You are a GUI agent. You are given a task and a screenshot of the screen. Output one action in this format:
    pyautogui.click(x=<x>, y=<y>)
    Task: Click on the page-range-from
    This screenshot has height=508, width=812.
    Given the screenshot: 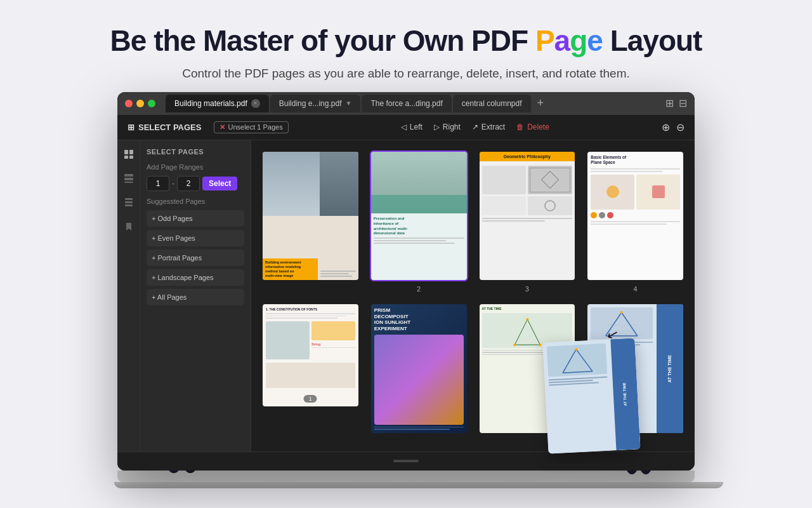 What is the action you would take?
    pyautogui.click(x=158, y=184)
    